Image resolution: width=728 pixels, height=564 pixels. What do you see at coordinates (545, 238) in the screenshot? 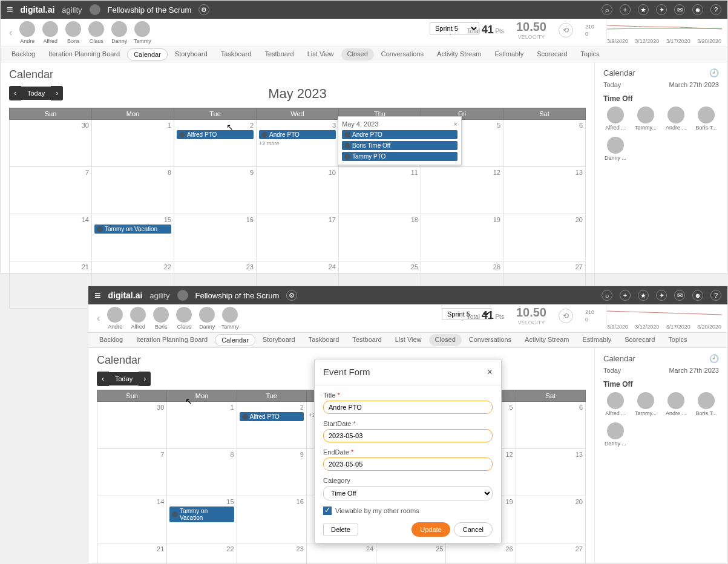
I see `cal-cell: 20` at bounding box center [545, 238].